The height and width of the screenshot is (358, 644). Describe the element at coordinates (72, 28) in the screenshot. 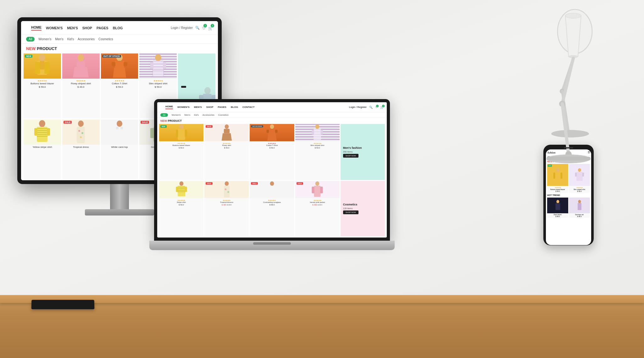

I see `nav-mens: MEN'S` at that location.